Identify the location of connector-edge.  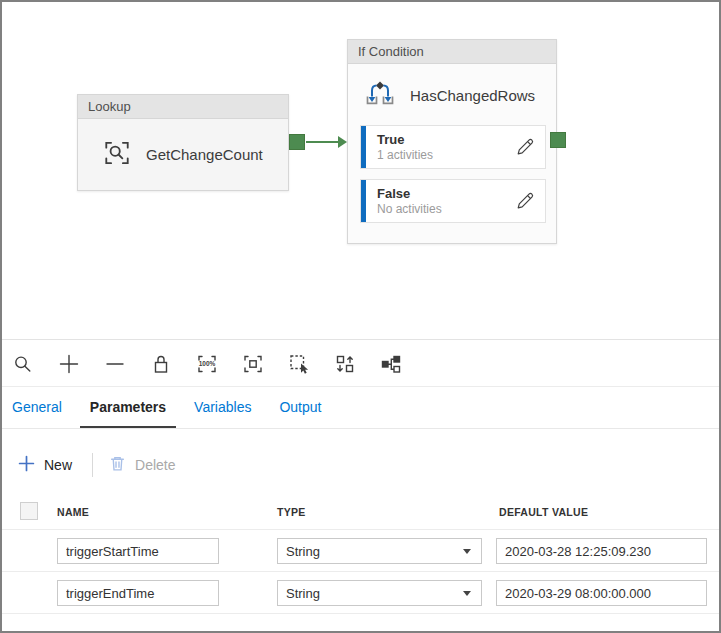
(322, 142).